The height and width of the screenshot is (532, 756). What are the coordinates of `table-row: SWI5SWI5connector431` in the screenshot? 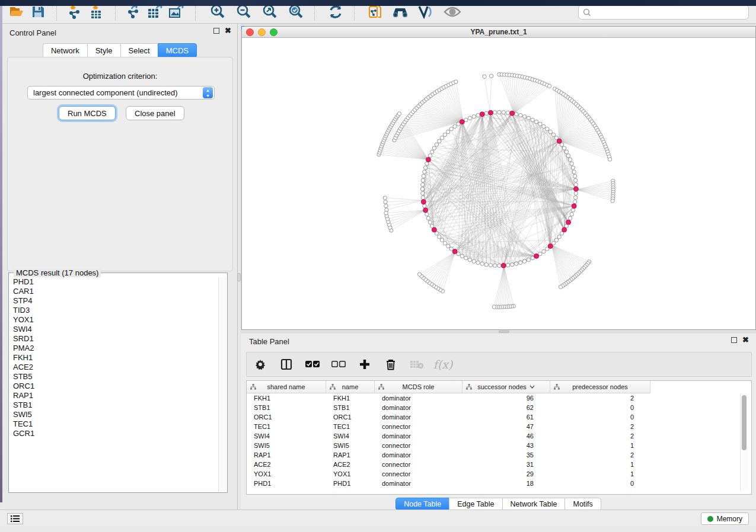 It's located at (499, 446).